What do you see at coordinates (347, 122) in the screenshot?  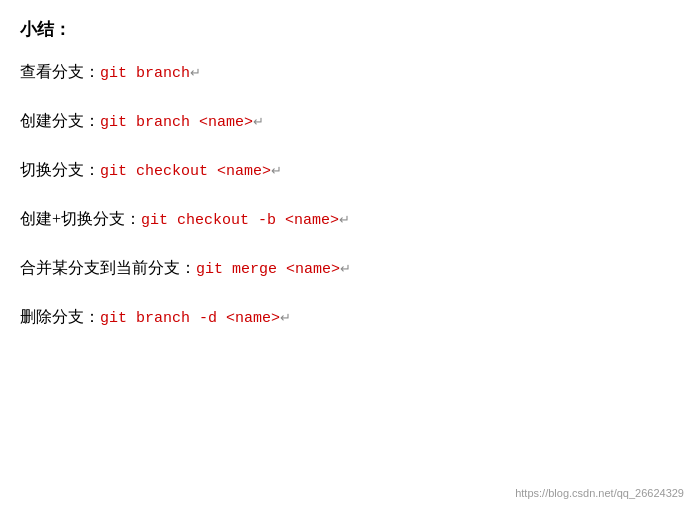 I see `list-item: 创建分支：git branch <name>↵` at bounding box center [347, 122].